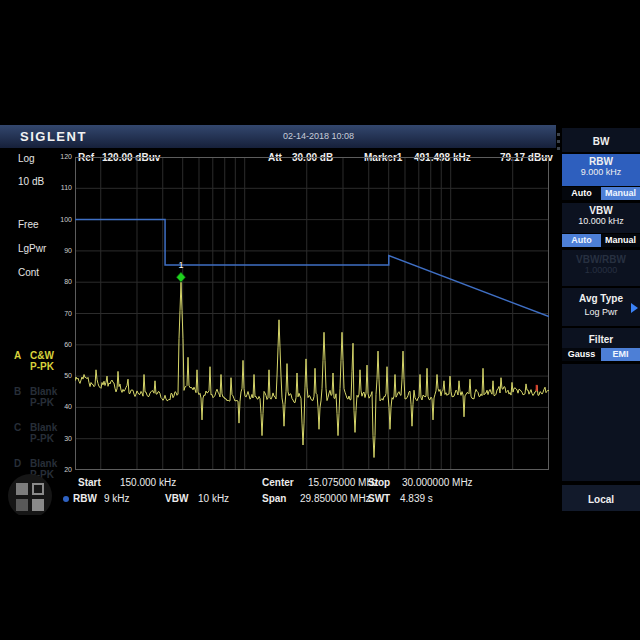 Image resolution: width=640 pixels, height=640 pixels. What do you see at coordinates (34, 361) in the screenshot?
I see `trace-status-a: AC&WP-PK` at bounding box center [34, 361].